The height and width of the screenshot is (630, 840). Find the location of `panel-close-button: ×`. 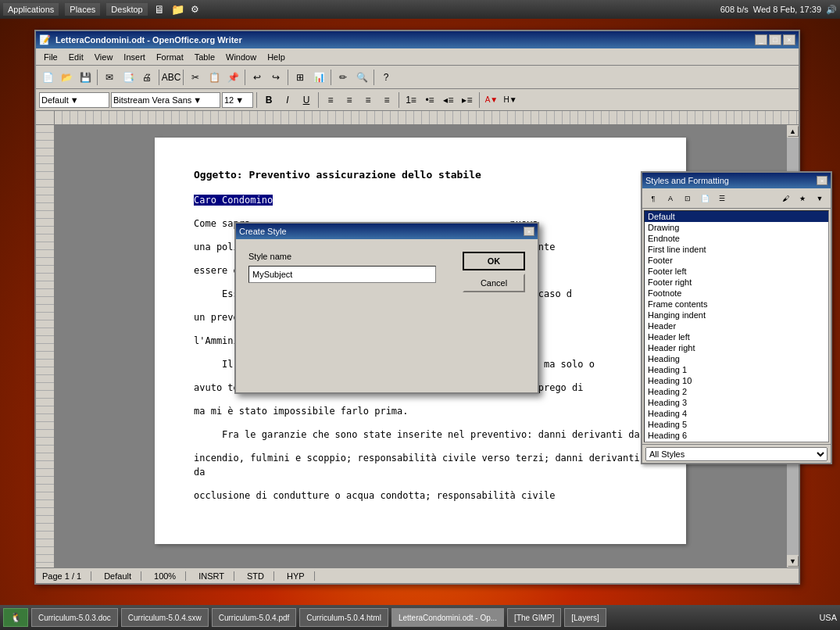

panel-close-button: × is located at coordinates (822, 181).